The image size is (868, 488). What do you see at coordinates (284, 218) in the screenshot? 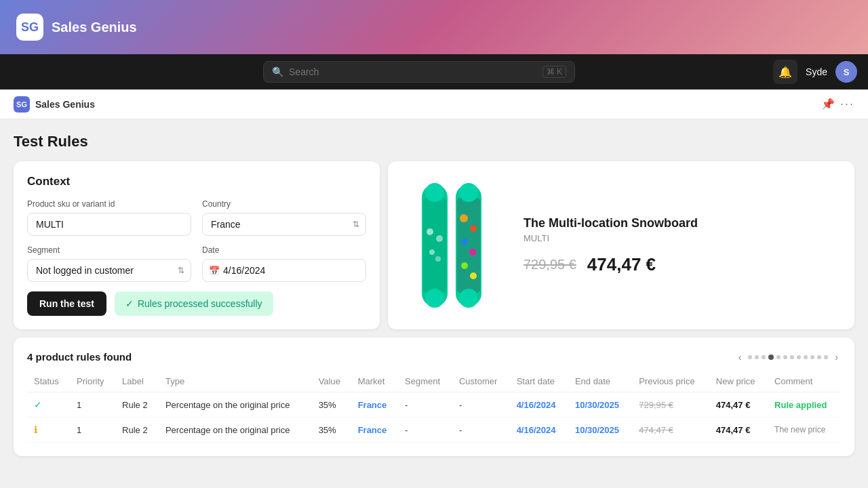
I see `country-group: Country France Germany USA ⇅` at bounding box center [284, 218].